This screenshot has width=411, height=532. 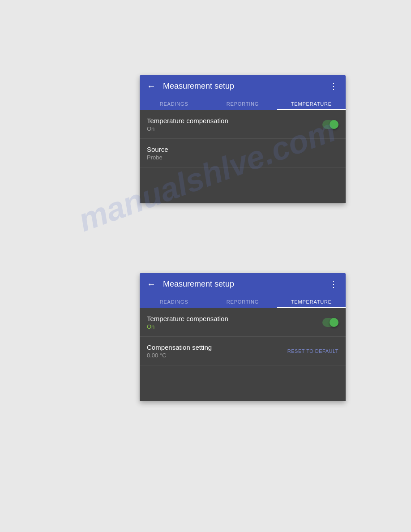 I want to click on reset-to-default-button: RESET TO DEFAULT, so click(x=313, y=351).